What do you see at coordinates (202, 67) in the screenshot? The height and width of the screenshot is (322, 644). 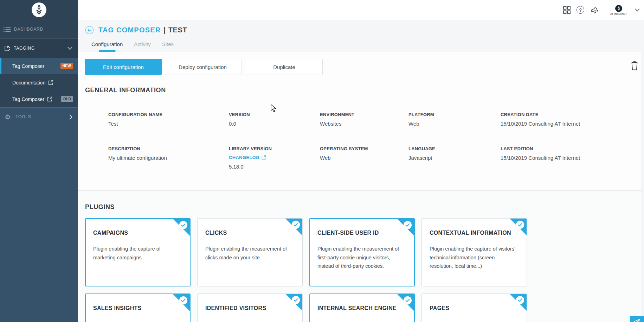 I see `deploy-configuration-button: Deploy configuration` at bounding box center [202, 67].